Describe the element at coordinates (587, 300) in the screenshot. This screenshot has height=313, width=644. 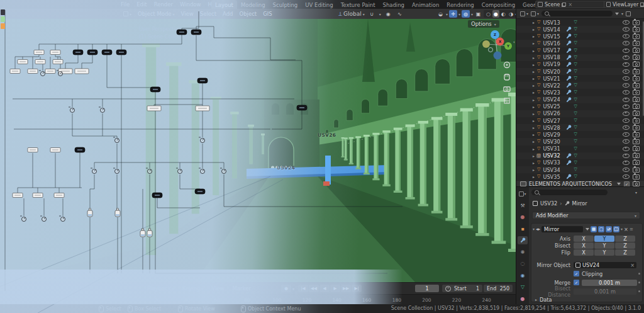
I see `data-subpanel: ▸ Data` at that location.